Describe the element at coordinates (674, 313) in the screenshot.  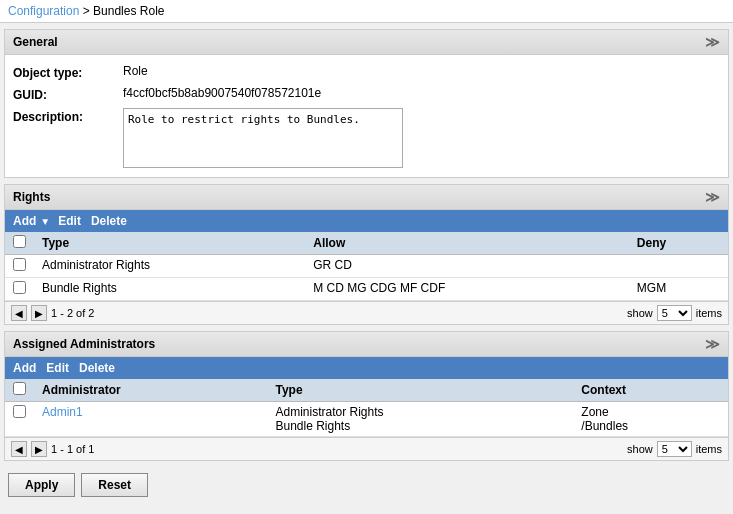
I see `rights-pagination-right: show 5 10 25 items` at that location.